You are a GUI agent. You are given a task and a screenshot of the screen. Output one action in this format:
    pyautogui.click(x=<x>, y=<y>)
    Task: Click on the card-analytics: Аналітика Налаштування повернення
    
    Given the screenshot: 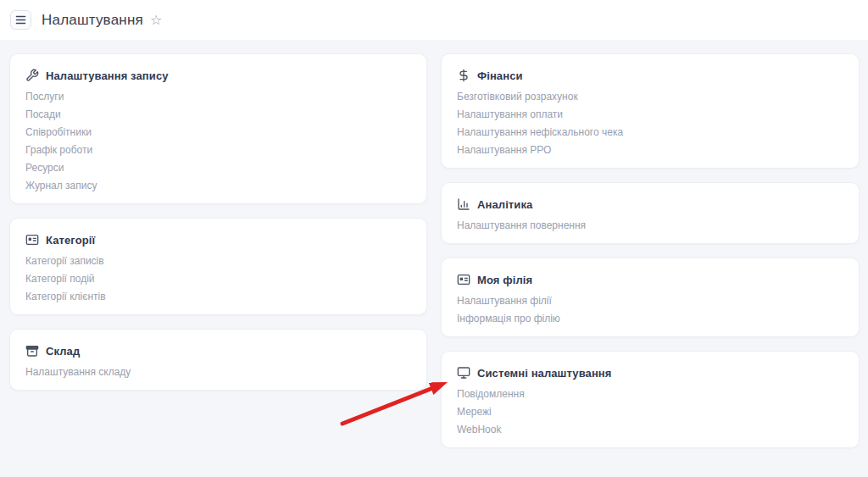 What is the action you would take?
    pyautogui.click(x=650, y=214)
    